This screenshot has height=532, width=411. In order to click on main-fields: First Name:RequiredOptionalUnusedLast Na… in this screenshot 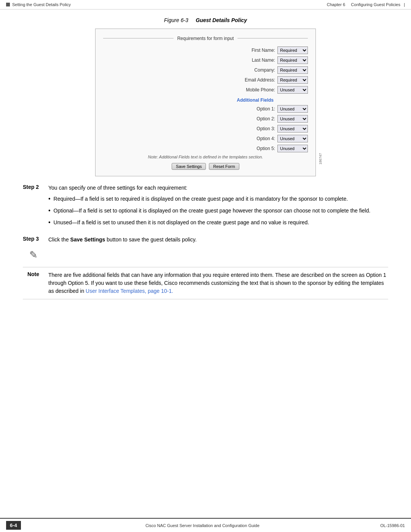, I will do `click(206, 70)`.